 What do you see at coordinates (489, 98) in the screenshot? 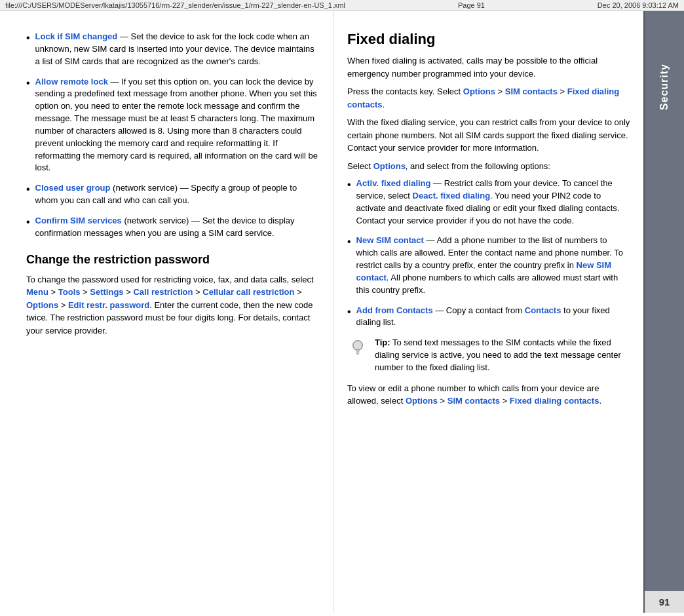
I see `right-para2: Press the contacts key. Select Options >…` at bounding box center [489, 98].